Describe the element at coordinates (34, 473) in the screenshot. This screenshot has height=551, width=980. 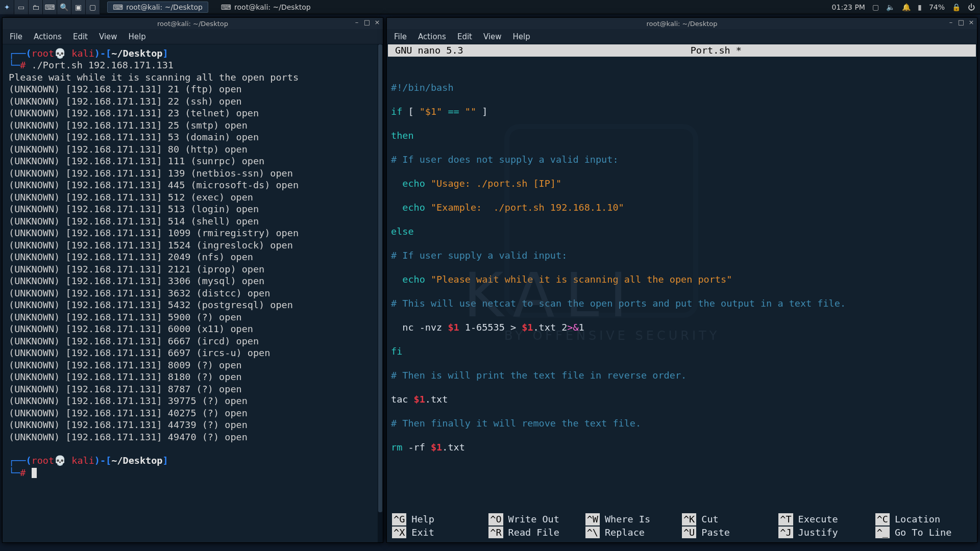
I see `cursor` at that location.